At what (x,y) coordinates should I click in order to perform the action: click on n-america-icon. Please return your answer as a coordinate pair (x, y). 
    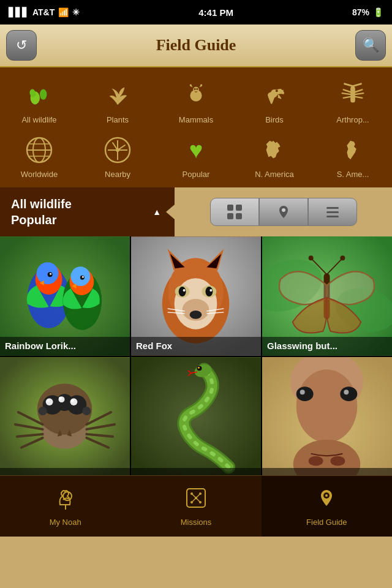
    Looking at the image, I should click on (274, 150).